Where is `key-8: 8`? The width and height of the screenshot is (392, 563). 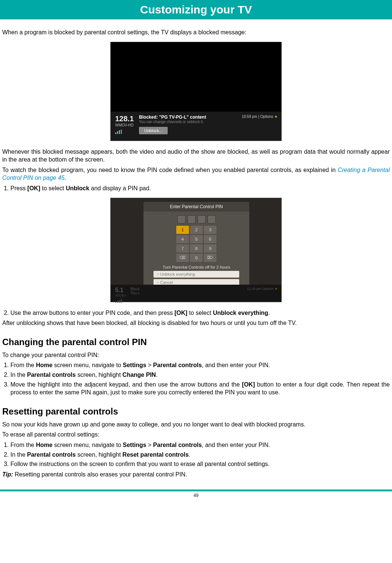 key-8: 8 is located at coordinates (196, 248).